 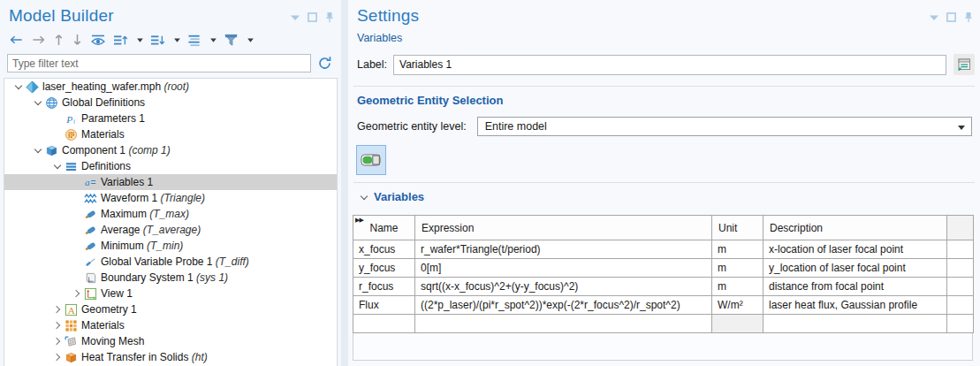 I want to click on filter-funnel-button, so click(x=232, y=40).